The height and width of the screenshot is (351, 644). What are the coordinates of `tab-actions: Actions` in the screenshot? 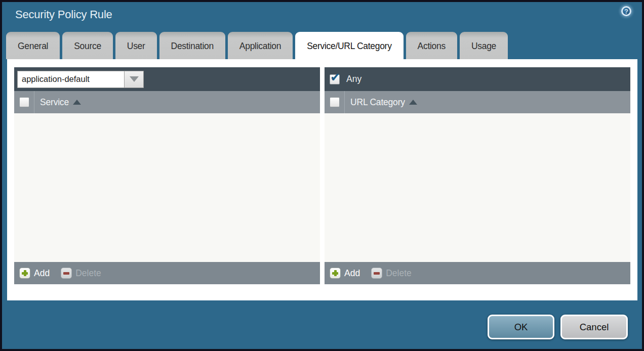 It's located at (431, 46).